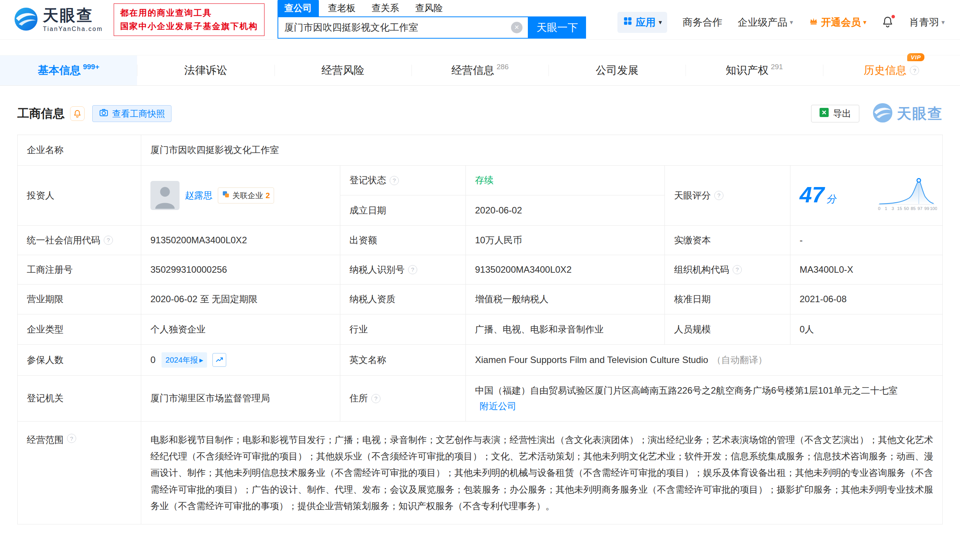 The height and width of the screenshot is (560, 960). Describe the element at coordinates (617, 70) in the screenshot. I see `tab-company-development: 公司发展` at that location.